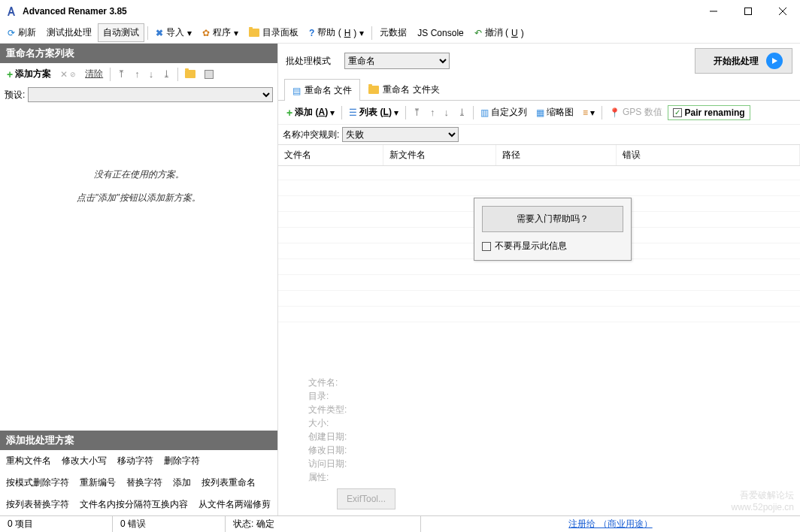 The image size is (800, 532). What do you see at coordinates (748, 11) in the screenshot?
I see `maximize-button` at bounding box center [748, 11].